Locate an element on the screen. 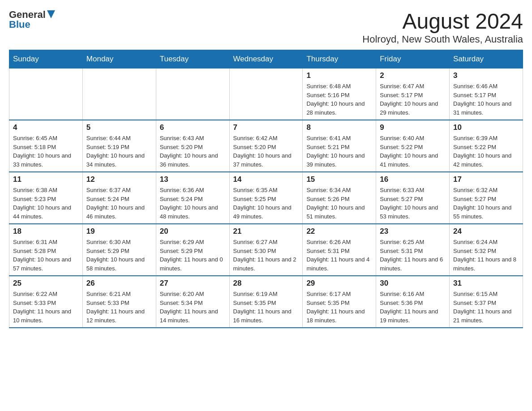 This screenshot has height=411, width=532. calendar-cell: 6Sunrise: 6:43 AM Sunset: 5:20 PM Daylig… is located at coordinates (193, 146).